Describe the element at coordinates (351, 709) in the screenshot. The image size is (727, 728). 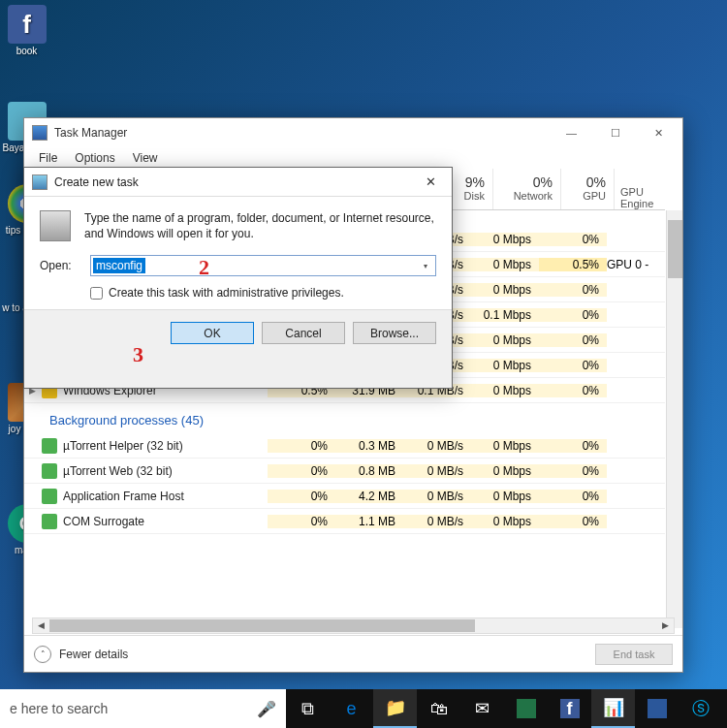
I see `taskbar-edge: e` at that location.